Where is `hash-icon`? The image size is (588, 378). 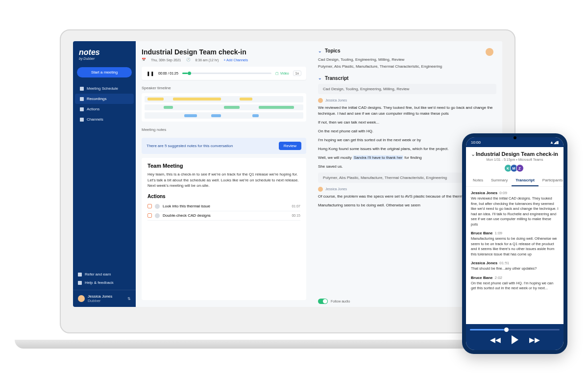
hash-icon is located at coordinates (82, 120).